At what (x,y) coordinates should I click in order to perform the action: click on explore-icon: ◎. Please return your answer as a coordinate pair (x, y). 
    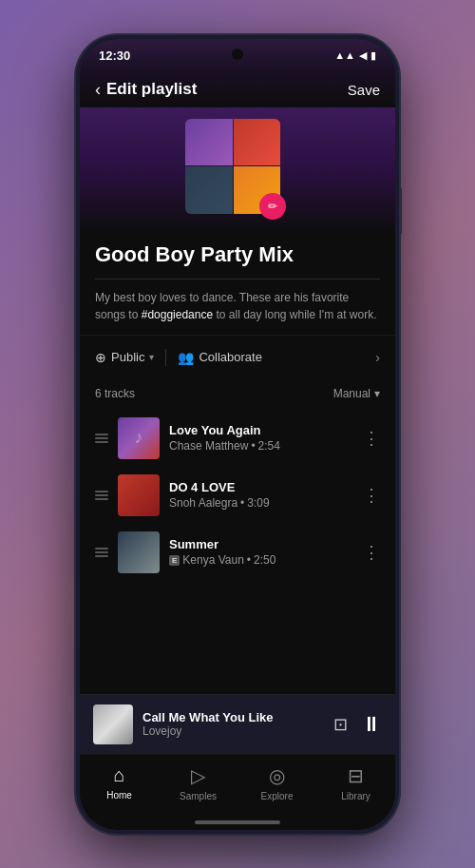
    Looking at the image, I should click on (277, 776).